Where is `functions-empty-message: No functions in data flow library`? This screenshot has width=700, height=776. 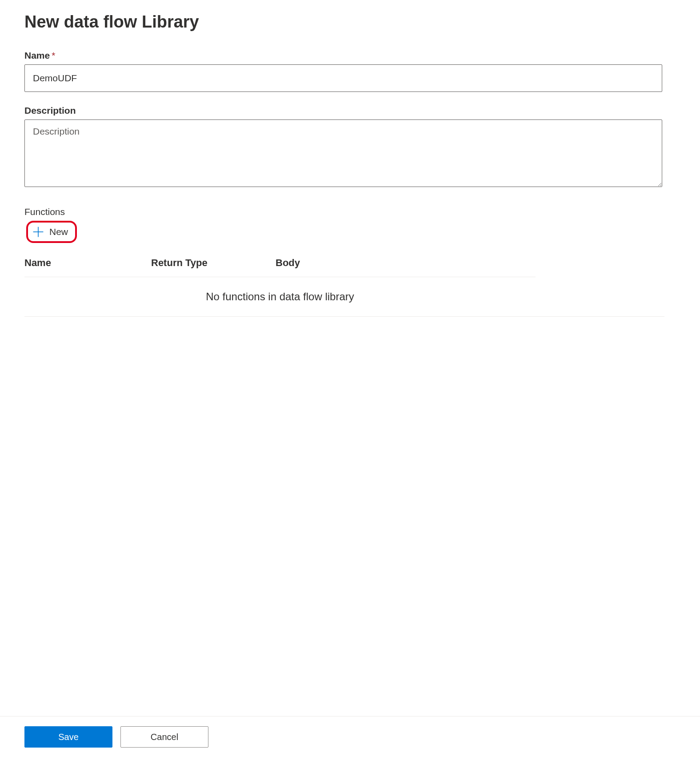
functions-empty-message: No functions in data flow library is located at coordinates (280, 297).